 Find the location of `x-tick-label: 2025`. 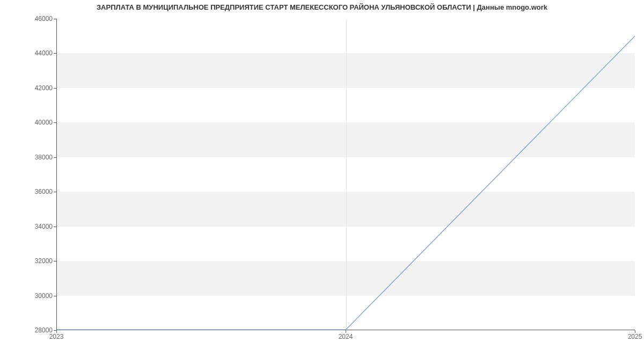

x-tick-label: 2025 is located at coordinates (635, 337).